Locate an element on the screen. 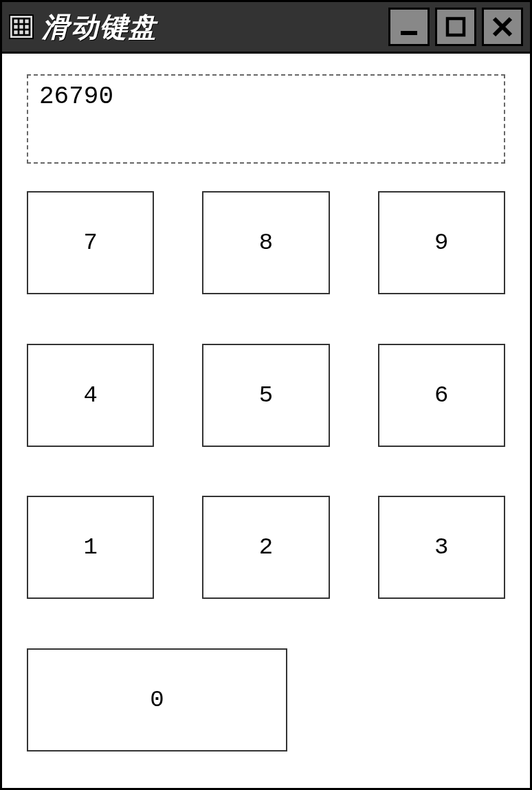  minimize-button is located at coordinates (409, 27).